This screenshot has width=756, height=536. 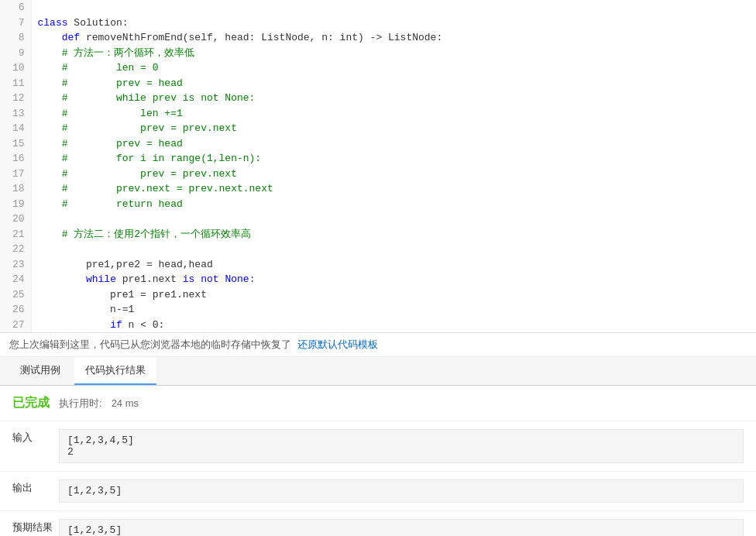 I want to click on comment-line: # while prev is not None:, so click(x=147, y=98).